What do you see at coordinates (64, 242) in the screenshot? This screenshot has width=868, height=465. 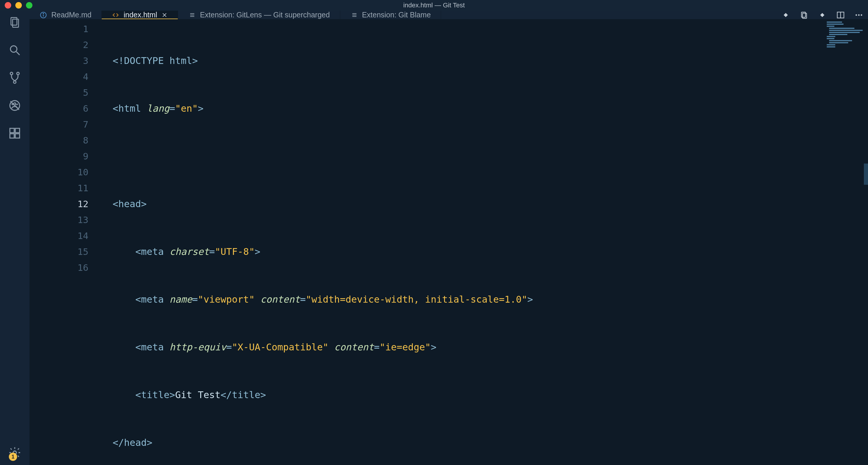 I see `line-number-gutter: 1 2 3 4 5 6 7 8 9 10 11 12 13 14 15 16` at bounding box center [64, 242].